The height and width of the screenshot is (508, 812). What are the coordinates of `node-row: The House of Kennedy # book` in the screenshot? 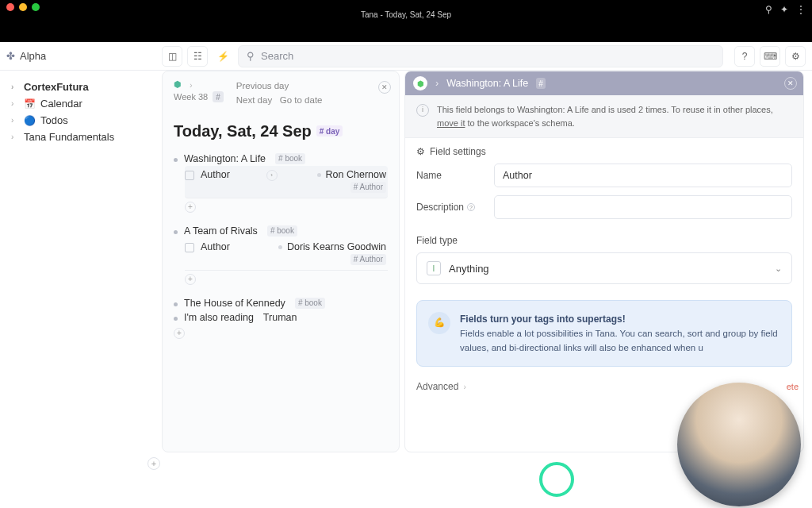 It's located at (281, 303).